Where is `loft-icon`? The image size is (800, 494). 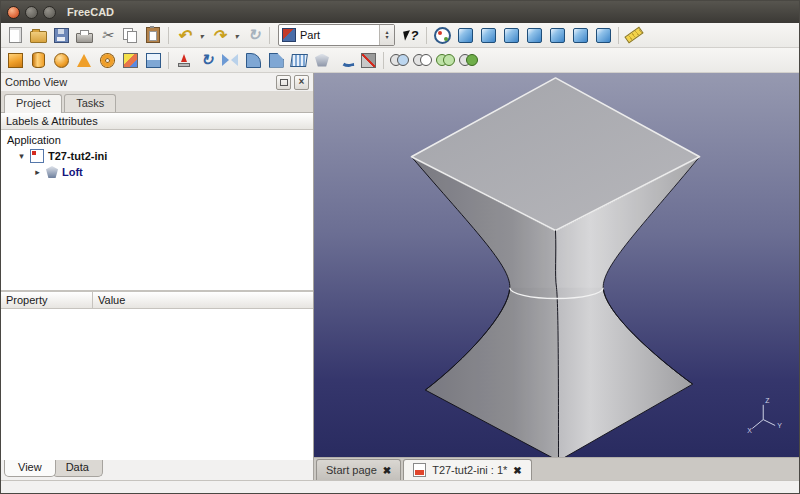 loft-icon is located at coordinates (322, 60).